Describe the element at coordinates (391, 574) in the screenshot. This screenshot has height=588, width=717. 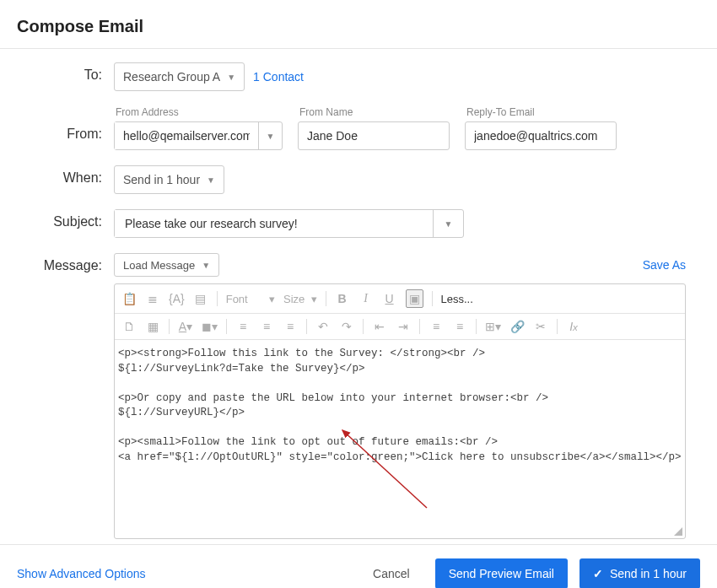
I see `cancel-button: Cancel` at that location.